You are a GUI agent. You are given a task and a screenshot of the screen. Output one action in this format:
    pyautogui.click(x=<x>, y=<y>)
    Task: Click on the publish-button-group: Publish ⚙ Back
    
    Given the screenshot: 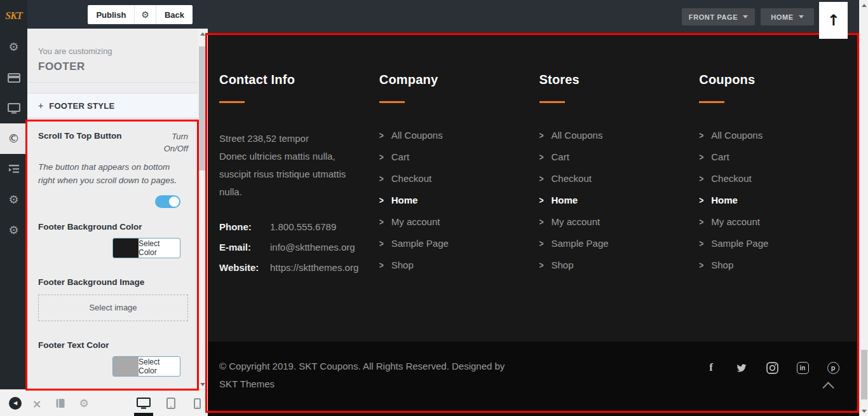 What is the action you would take?
    pyautogui.click(x=140, y=15)
    